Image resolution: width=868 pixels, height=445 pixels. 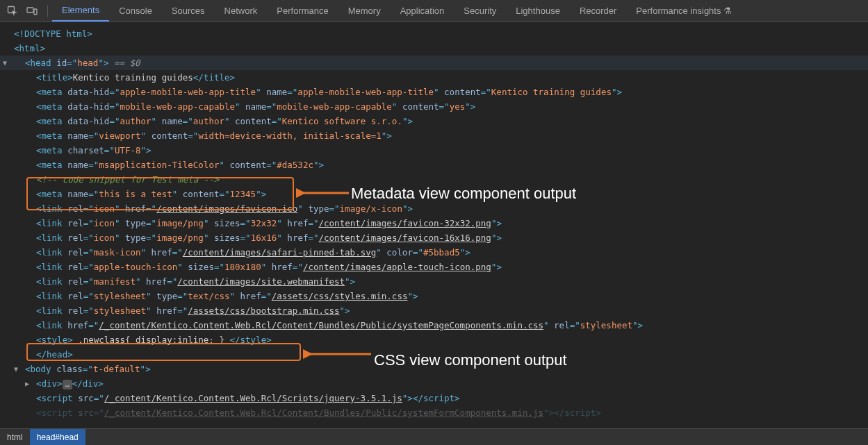 What do you see at coordinates (397, 11) in the screenshot?
I see `panel-tabs: Elements Console Sources Network Perform…` at bounding box center [397, 11].